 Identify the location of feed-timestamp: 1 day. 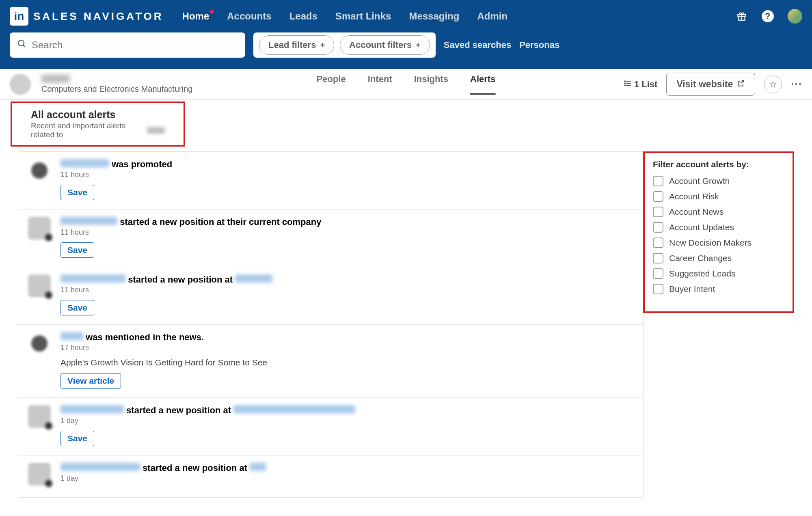
(347, 421).